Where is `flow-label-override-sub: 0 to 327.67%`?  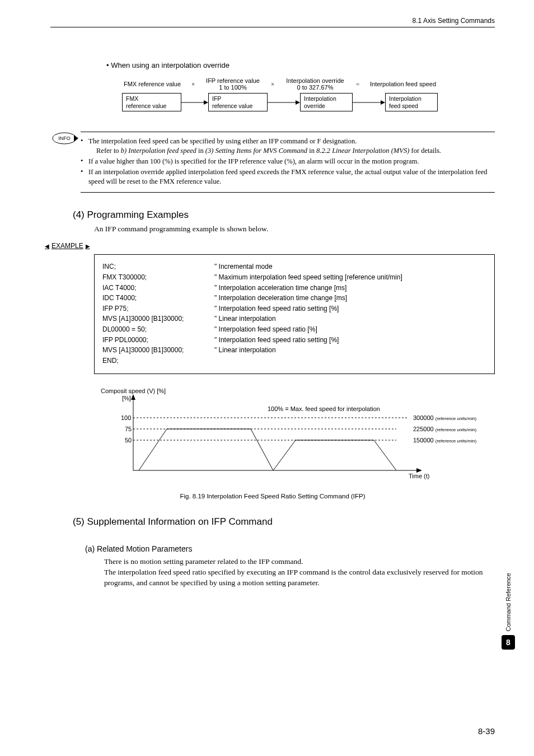 flow-label-override-sub: 0 to 327.67% is located at coordinates (315, 87).